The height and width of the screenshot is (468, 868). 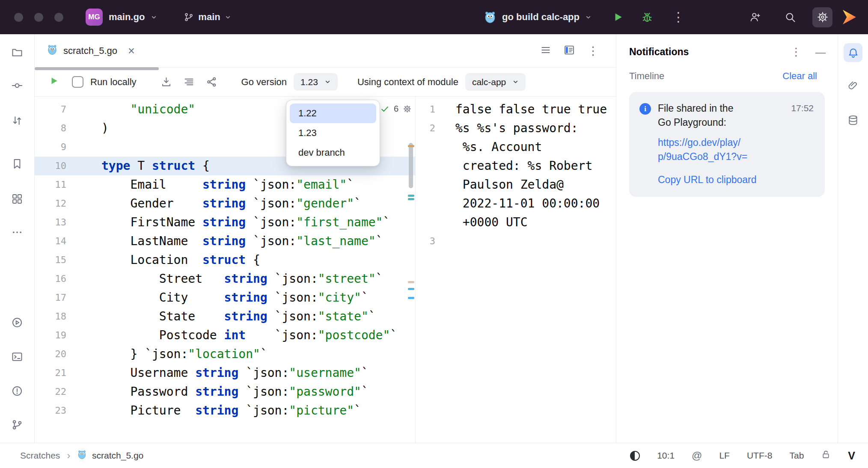 I want to click on close-tab-icon: ×, so click(x=131, y=51).